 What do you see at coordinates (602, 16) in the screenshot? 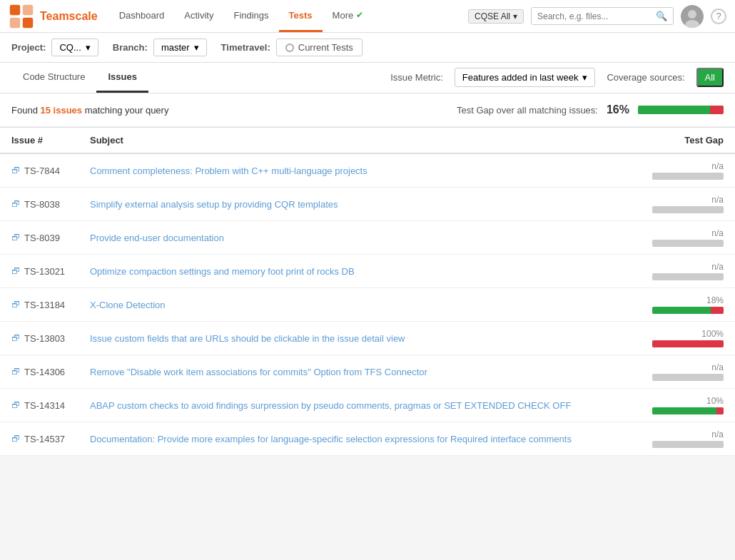
I see `search-box: 🔍` at bounding box center [602, 16].